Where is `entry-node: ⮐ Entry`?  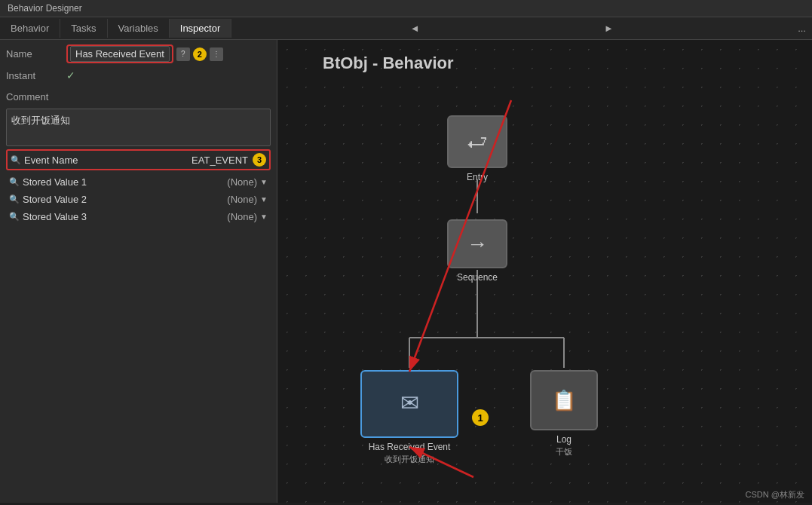 entry-node: ⮐ Entry is located at coordinates (477, 149).